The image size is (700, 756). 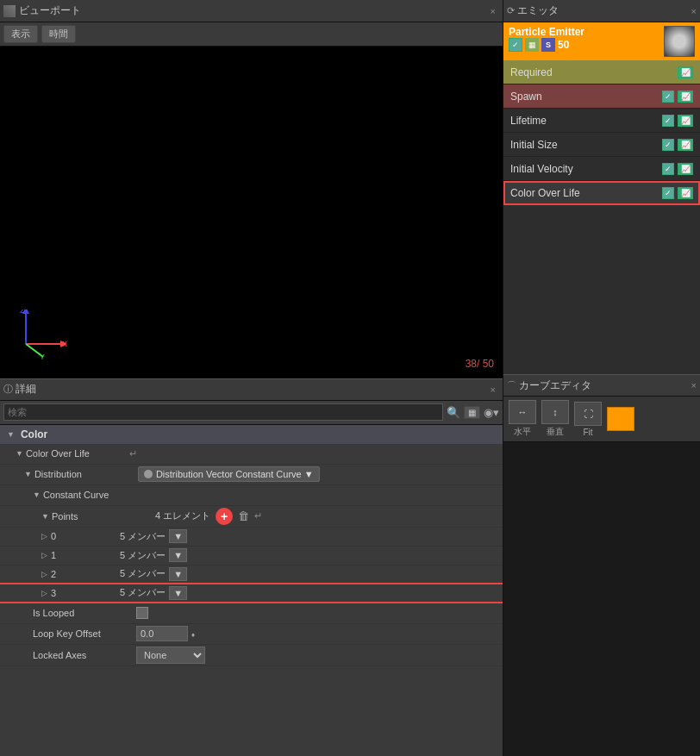 What do you see at coordinates (252, 634) in the screenshot?
I see `loop-key-offset-row: Loop Key Offset ⬧` at bounding box center [252, 634].